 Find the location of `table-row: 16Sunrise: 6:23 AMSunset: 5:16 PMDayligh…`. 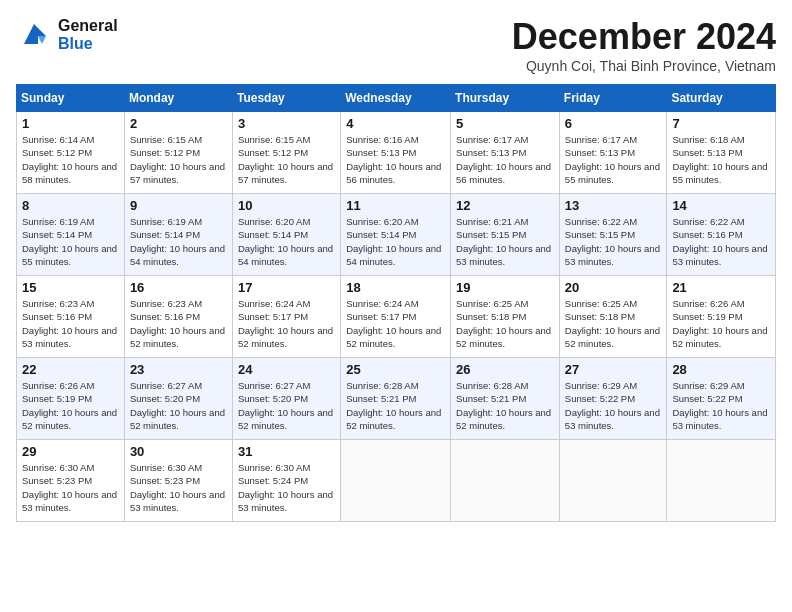

table-row: 16Sunrise: 6:23 AMSunset: 5:16 PMDayligh… is located at coordinates (178, 317).